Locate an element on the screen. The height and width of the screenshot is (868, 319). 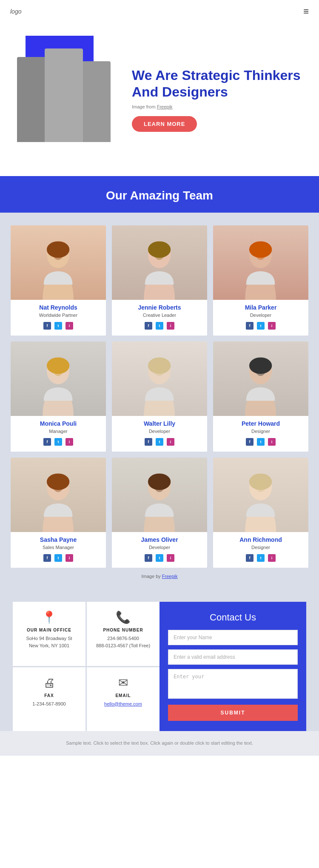
person-right is located at coordinates (94, 102).